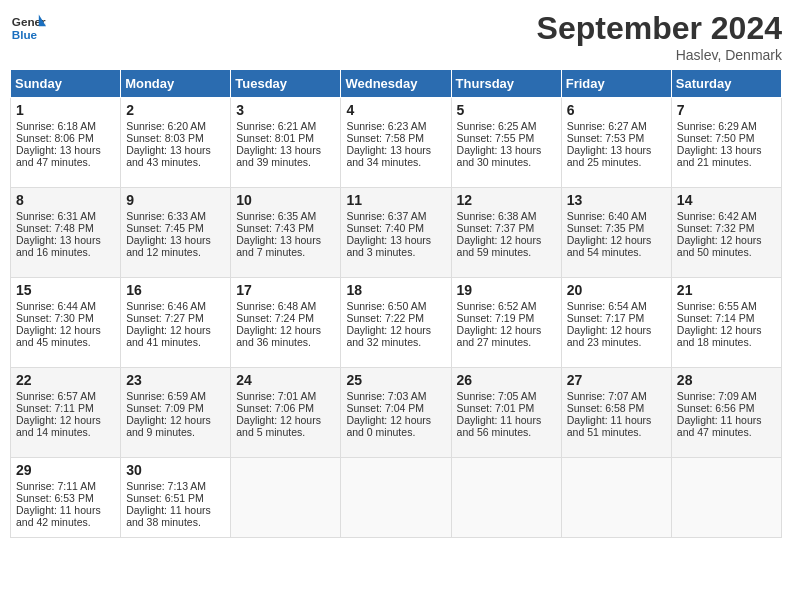 The image size is (792, 612). What do you see at coordinates (66, 432) in the screenshot?
I see `daylight-minutes-label: and 14 minutes.` at bounding box center [66, 432].